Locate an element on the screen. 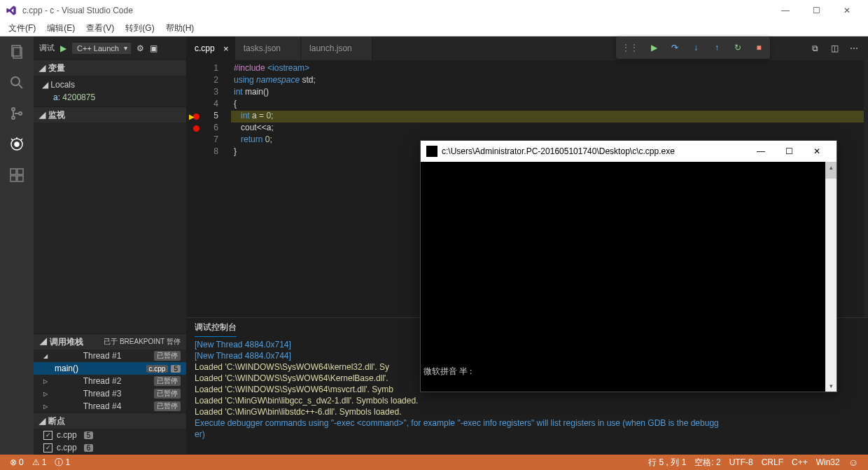  menu-view: 查看(V) is located at coordinates (100, 28).